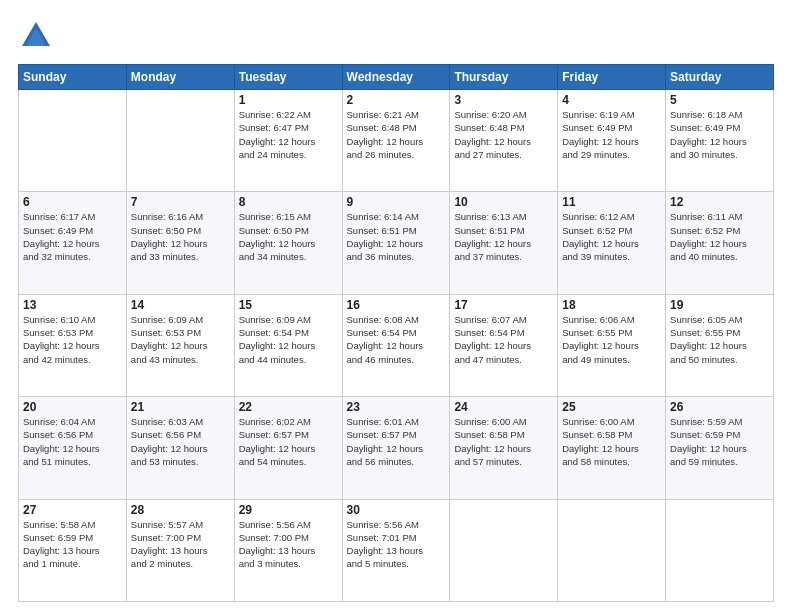  I want to click on day-info: Sunrise: 6:14 AM Sunset: 6:51 PM Dayligh…, so click(396, 236).